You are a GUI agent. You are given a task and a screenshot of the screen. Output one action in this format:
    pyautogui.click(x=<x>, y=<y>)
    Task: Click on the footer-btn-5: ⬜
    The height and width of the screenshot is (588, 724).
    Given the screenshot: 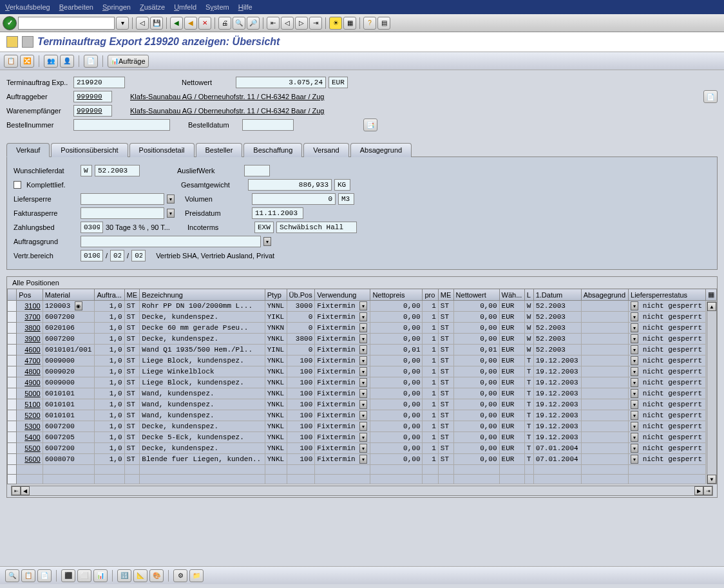 What is the action you would take?
    pyautogui.click(x=84, y=576)
    